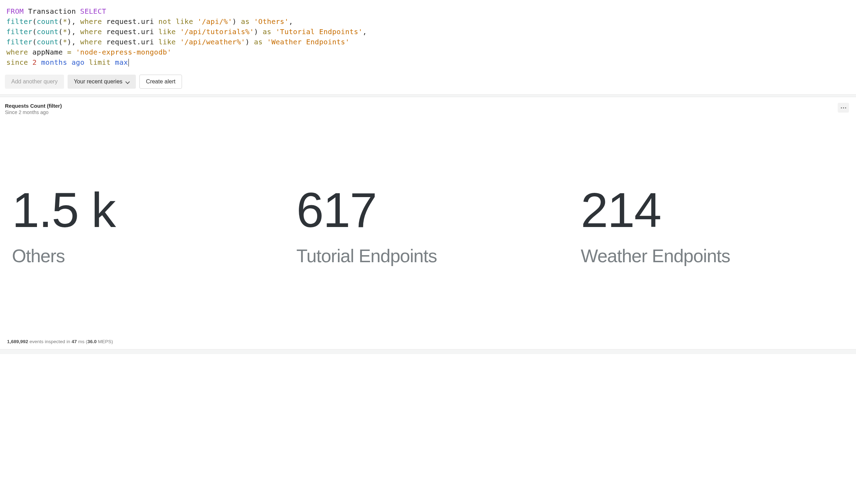 Image resolution: width=856 pixels, height=504 pixels. I want to click on recent-queries-dropdown: Your recent queries, so click(102, 82).